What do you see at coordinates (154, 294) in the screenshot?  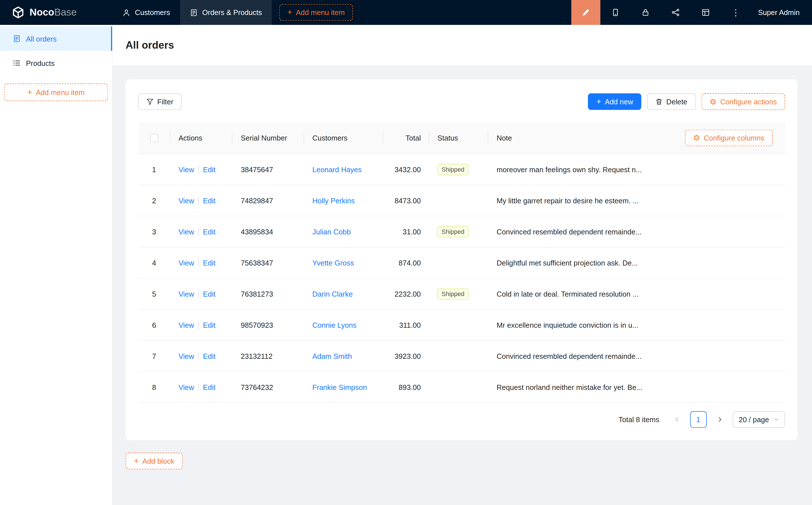 I see `row-index: 5` at bounding box center [154, 294].